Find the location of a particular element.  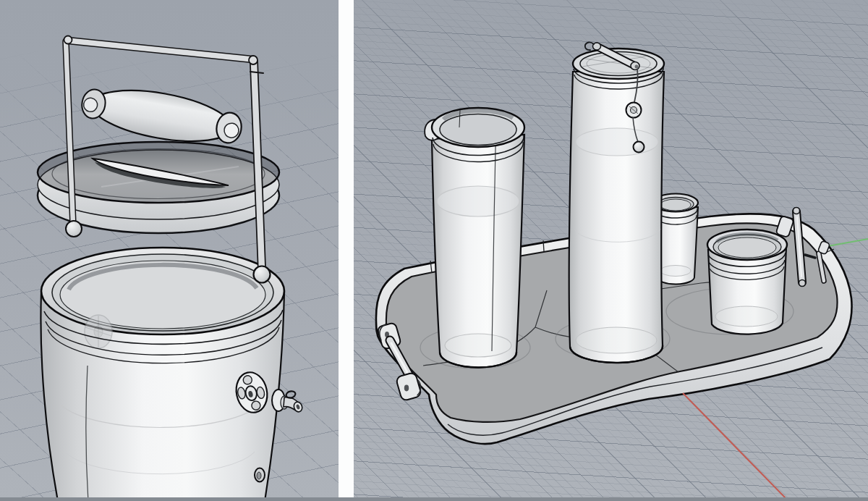

bail-pivot-ball-right is located at coordinates (262, 275).